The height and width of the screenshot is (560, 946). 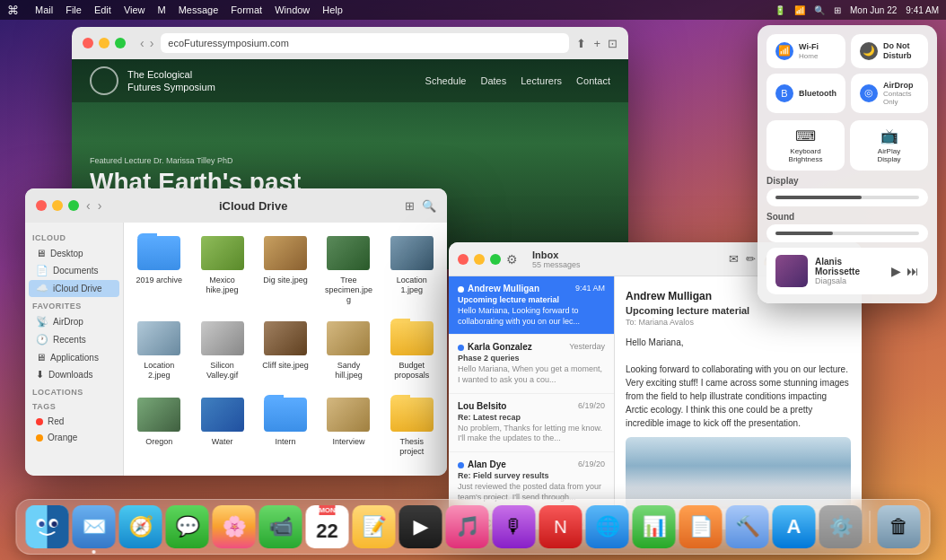 What do you see at coordinates (104, 43) in the screenshot?
I see `browser-minimize-button` at bounding box center [104, 43].